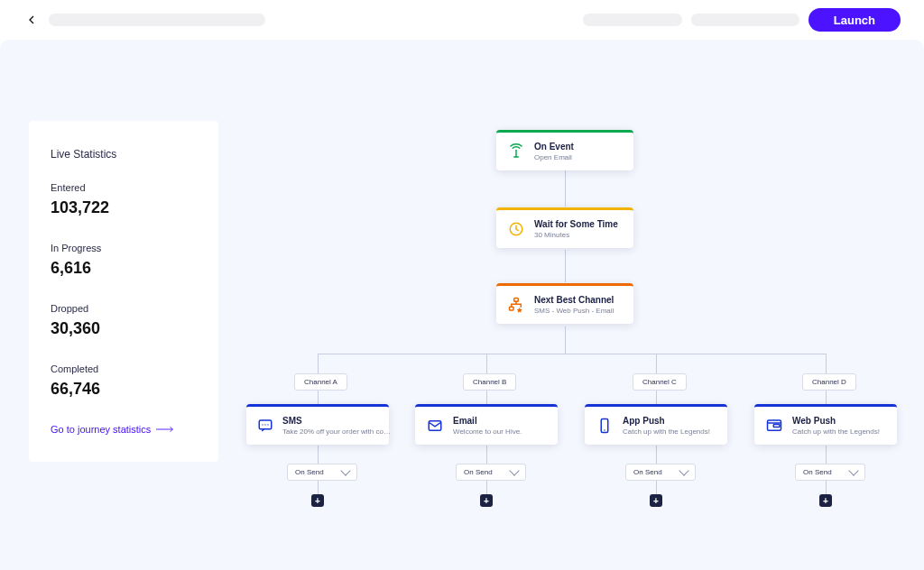  I want to click on channel-tag-d: Channel D, so click(829, 382).